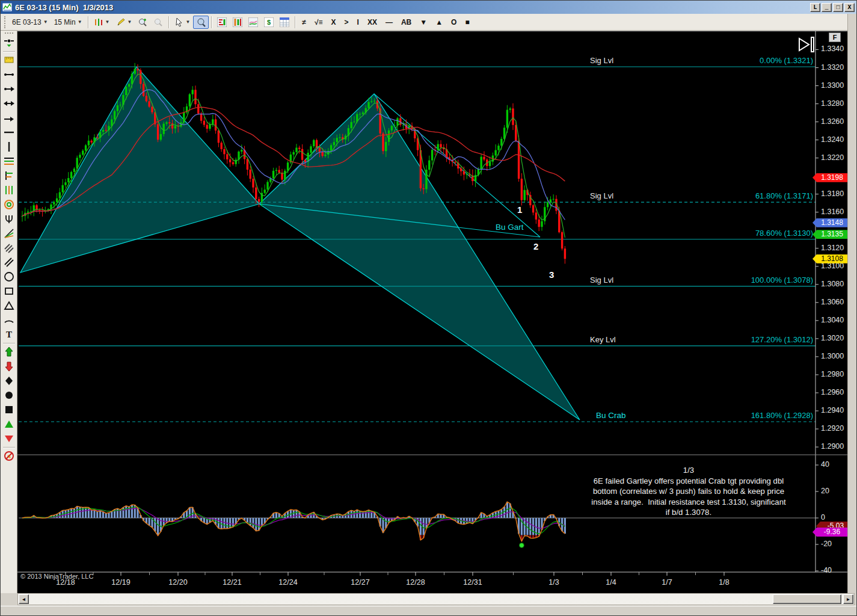  What do you see at coordinates (423, 22) in the screenshot?
I see `marker-button-▼: ▼` at bounding box center [423, 22].